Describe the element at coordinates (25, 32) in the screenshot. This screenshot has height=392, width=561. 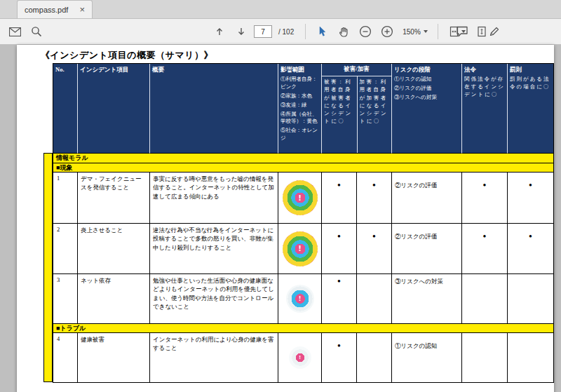
I see `toolbar-left-group` at that location.